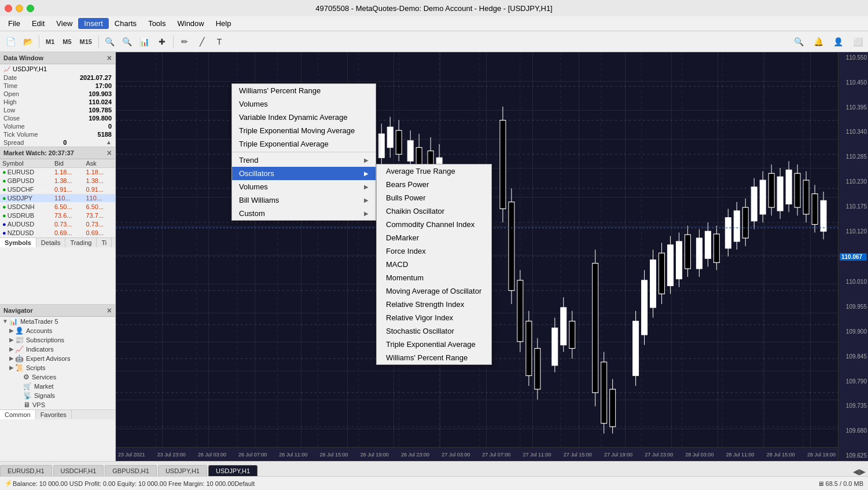 The image size is (868, 490). What do you see at coordinates (58, 396) in the screenshot?
I see `nav-item-signals: 📡 Signals` at bounding box center [58, 396].